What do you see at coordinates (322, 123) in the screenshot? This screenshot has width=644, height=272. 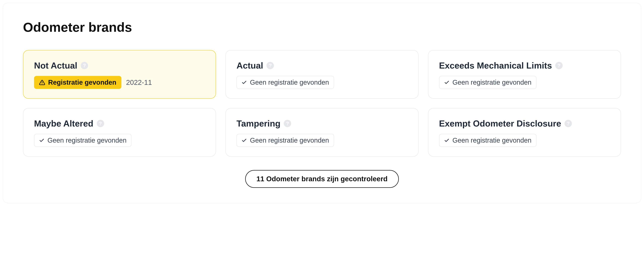 I see `brand-card-header: Tampering ?` at bounding box center [322, 123].